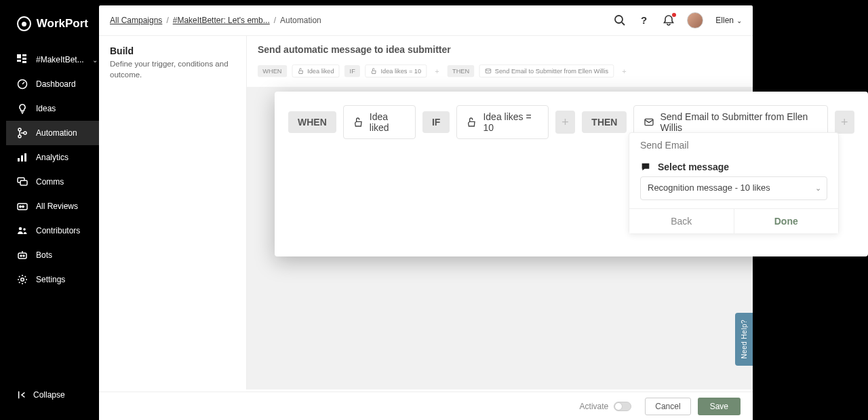 The height and width of the screenshot is (420, 868). What do you see at coordinates (136, 20) in the screenshot?
I see `breadcrumb-item-campaigns: All Campaigns` at bounding box center [136, 20].